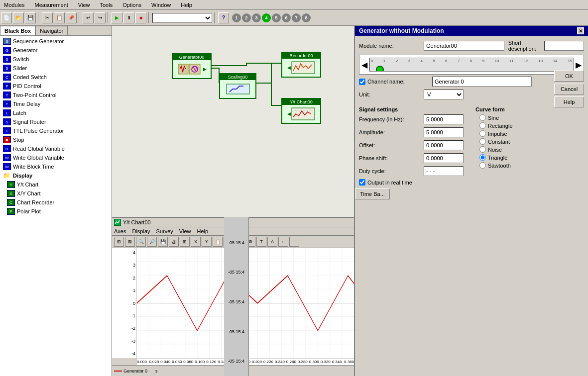 This screenshot has height=376, width=588. I want to click on toolbar-stop: ■, so click(141, 18).